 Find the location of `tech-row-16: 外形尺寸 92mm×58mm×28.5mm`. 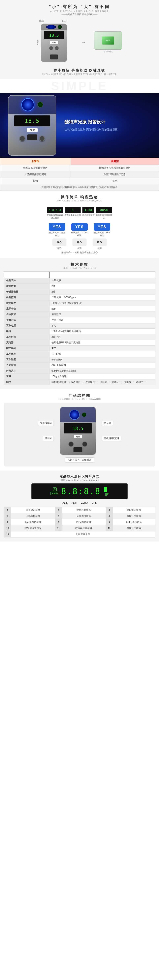

tech-row-16: 外形尺寸 92mm×58mm×28.5mm is located at coordinates (80, 371).